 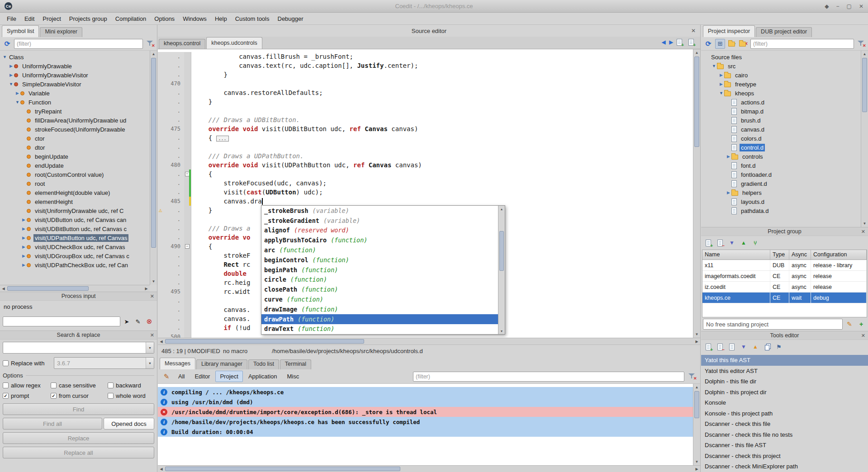 What do you see at coordinates (767, 347) in the screenshot?
I see `copy-tool-icon` at bounding box center [767, 347].